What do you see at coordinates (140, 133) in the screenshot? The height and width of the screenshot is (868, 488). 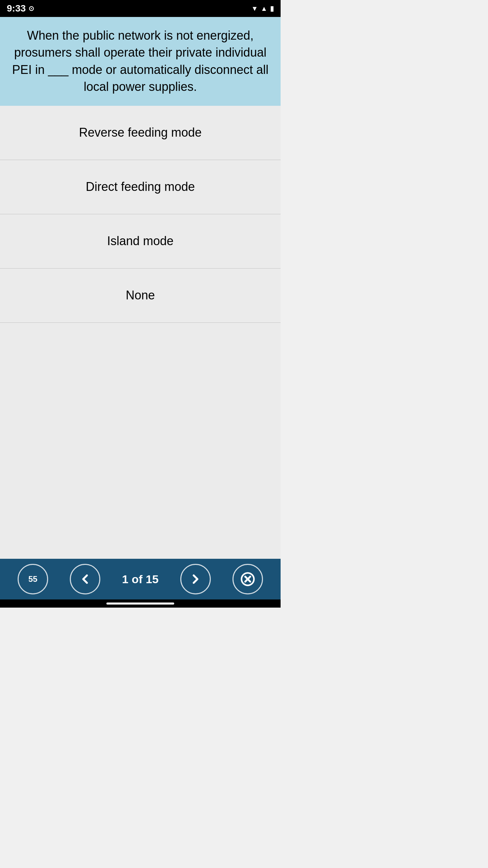 I see `option-a: Reverse feeding mode` at bounding box center [140, 133].